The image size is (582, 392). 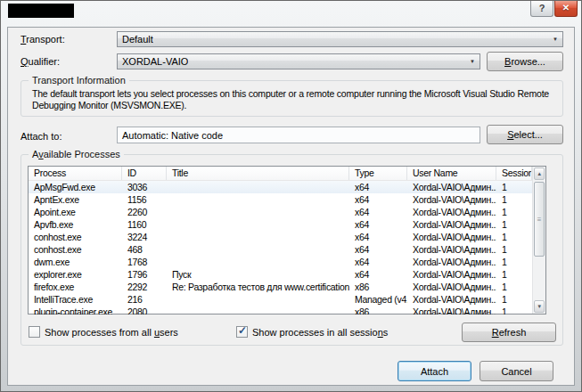 I want to click on cell-process: dwm.exe, so click(x=75, y=262).